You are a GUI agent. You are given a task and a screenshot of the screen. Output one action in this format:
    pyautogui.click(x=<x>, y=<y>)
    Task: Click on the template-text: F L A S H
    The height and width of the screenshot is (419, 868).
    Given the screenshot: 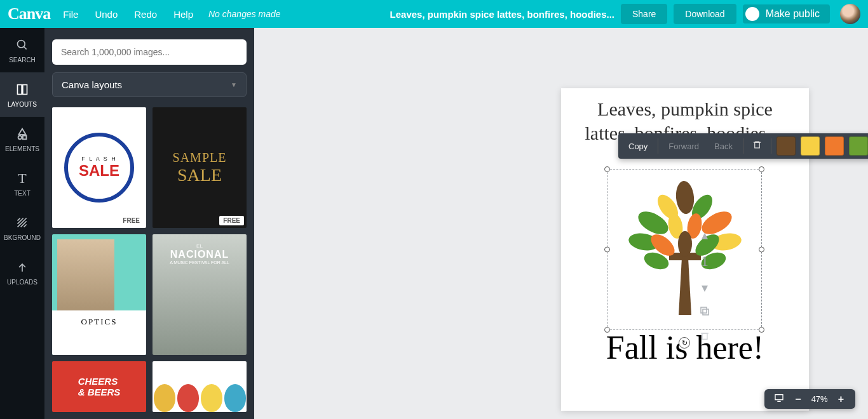 What is the action you would take?
    pyautogui.click(x=99, y=159)
    